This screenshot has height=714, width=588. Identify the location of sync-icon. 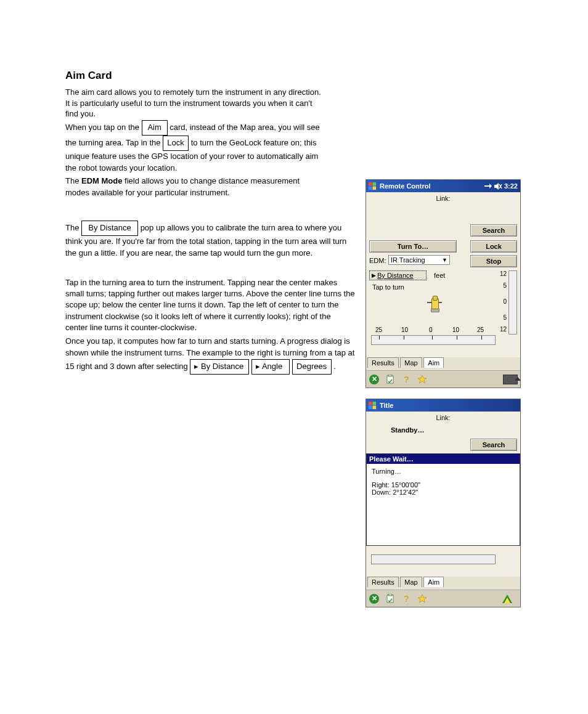
(488, 186).